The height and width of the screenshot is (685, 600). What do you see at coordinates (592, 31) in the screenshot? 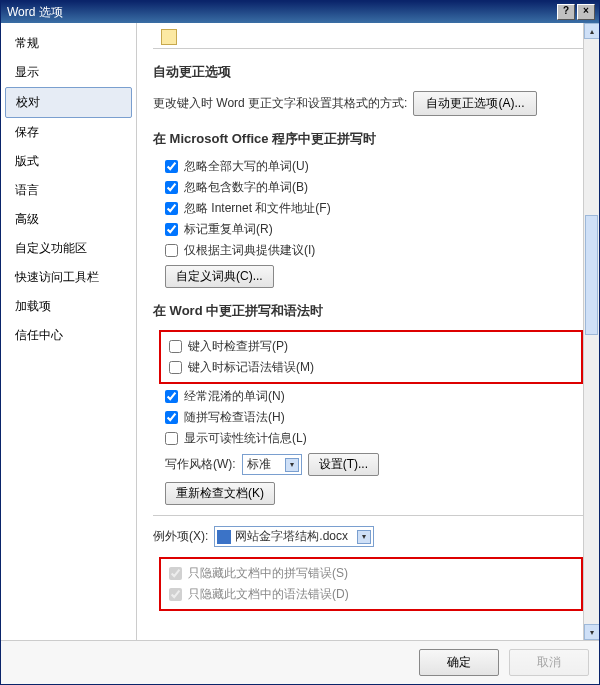
I see `scroll-up-button: ▴` at bounding box center [592, 31].